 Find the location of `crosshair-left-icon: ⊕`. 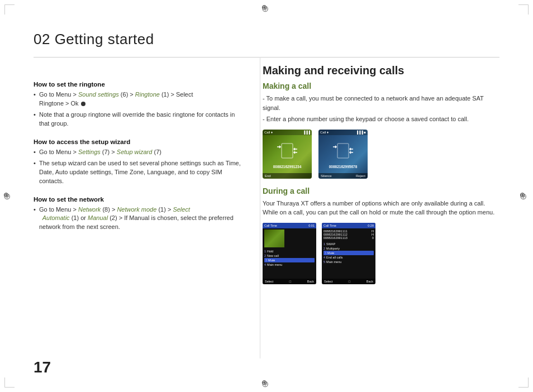

crosshair-left-icon: ⊕ is located at coordinates (8, 196).